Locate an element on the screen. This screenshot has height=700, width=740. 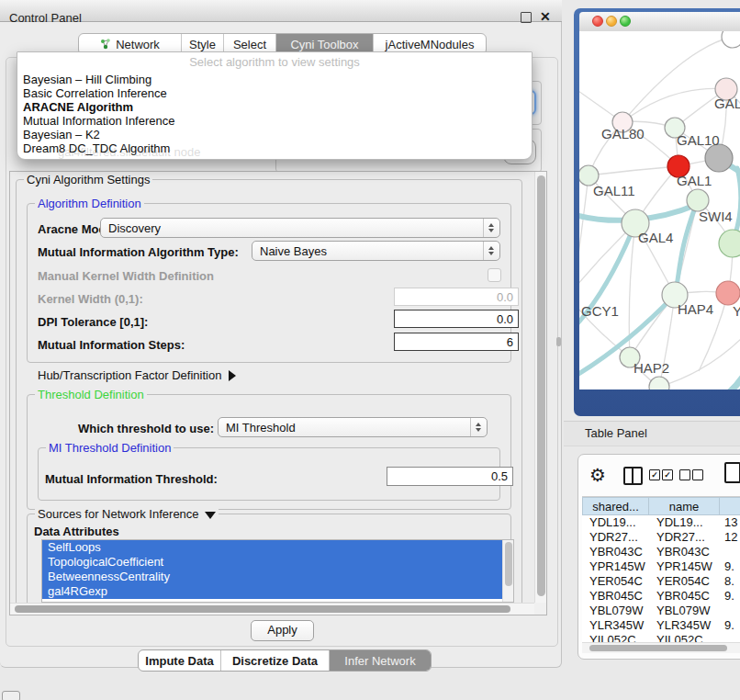
page-icon is located at coordinates (733, 472).